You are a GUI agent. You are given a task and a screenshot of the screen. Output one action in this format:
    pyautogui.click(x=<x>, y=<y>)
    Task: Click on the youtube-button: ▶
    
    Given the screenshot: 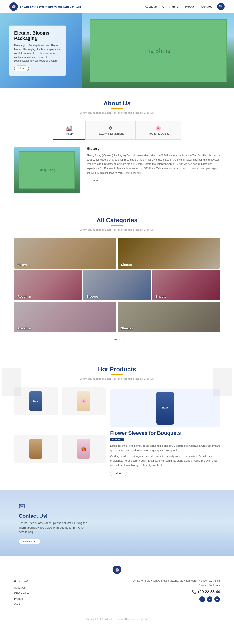 What is the action you would take?
    pyautogui.click(x=217, y=599)
    